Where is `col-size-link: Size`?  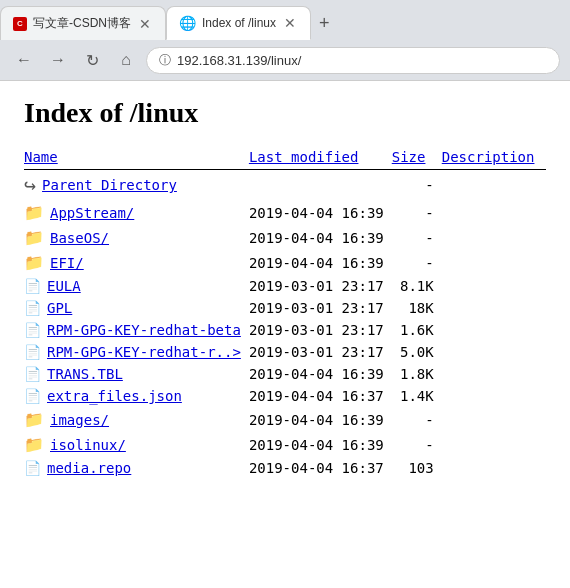 col-size-link: Size is located at coordinates (409, 157).